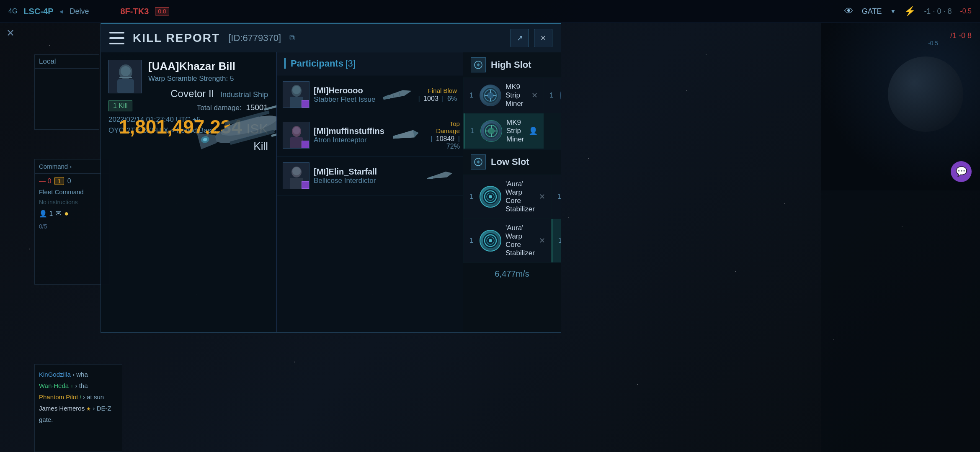  I want to click on ship-type-name: Covetor II Industrial Ship, so click(193, 94).